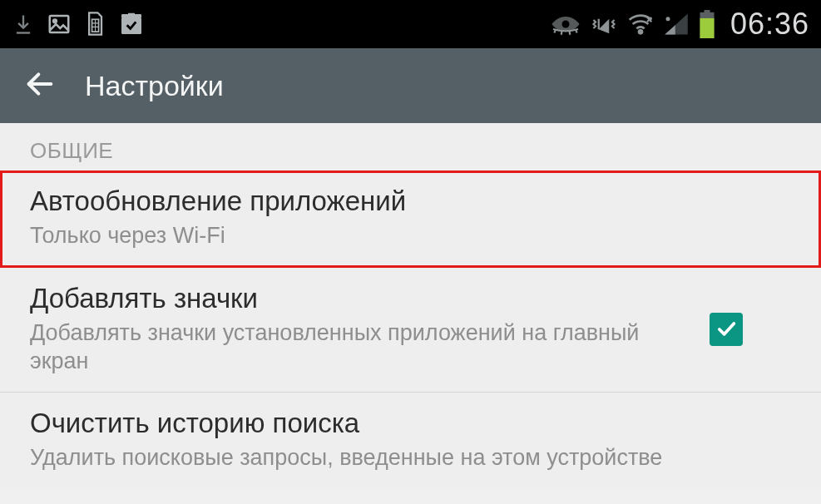 The height and width of the screenshot is (504, 821). Describe the element at coordinates (411, 458) in the screenshot. I see `setting-subtitle: Удалить поисковые запросы, введенные на …` at that location.